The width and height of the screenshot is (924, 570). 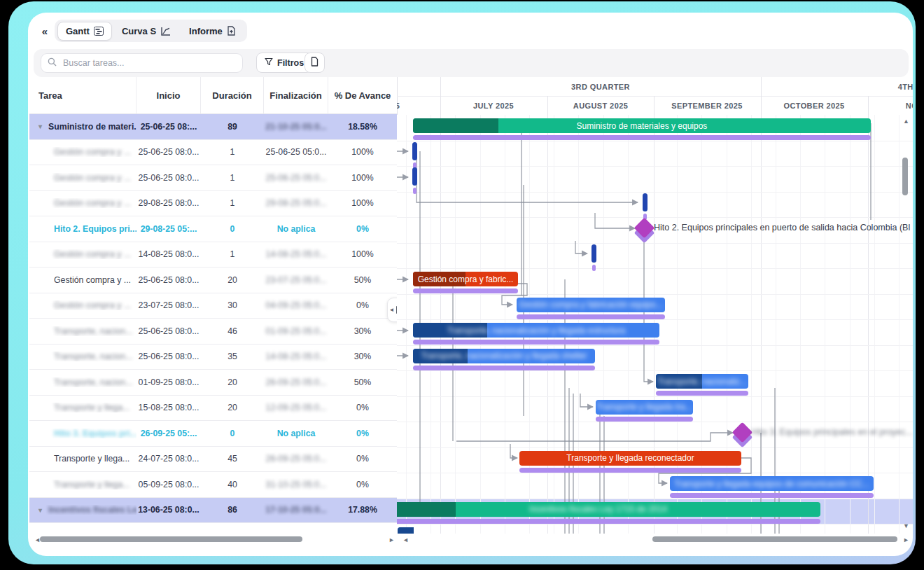 What do you see at coordinates (213, 332) in the screenshot?
I see `table-row: Transporte, nacion...25-06-25 08:0...460…` at bounding box center [213, 332].